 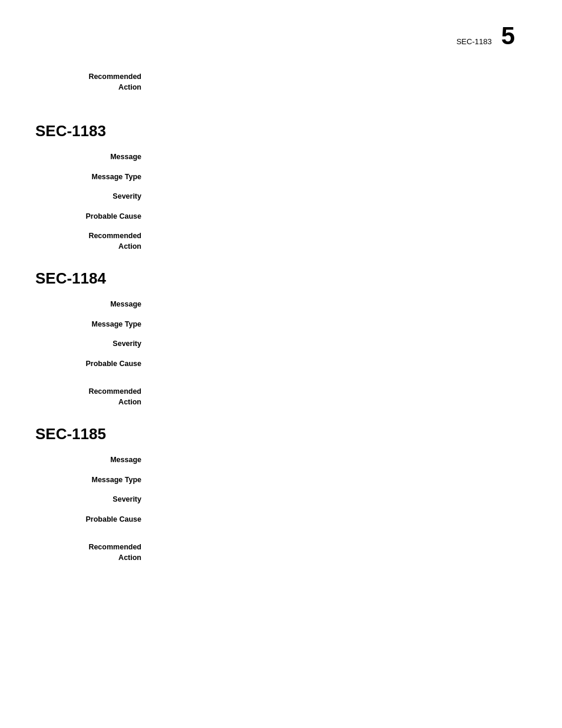 What do you see at coordinates (281, 177) in the screenshot?
I see `field-row-message-type-1183: Message Type` at bounding box center [281, 177].